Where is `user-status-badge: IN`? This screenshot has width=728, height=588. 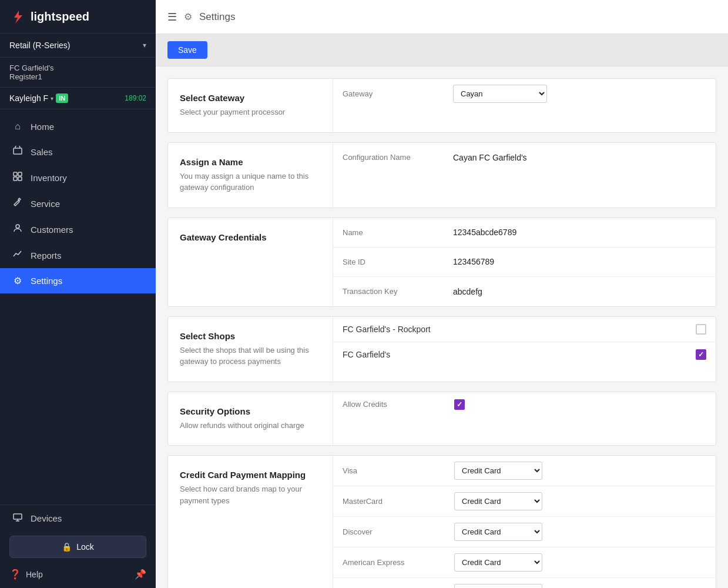 user-status-badge: IN is located at coordinates (62, 98).